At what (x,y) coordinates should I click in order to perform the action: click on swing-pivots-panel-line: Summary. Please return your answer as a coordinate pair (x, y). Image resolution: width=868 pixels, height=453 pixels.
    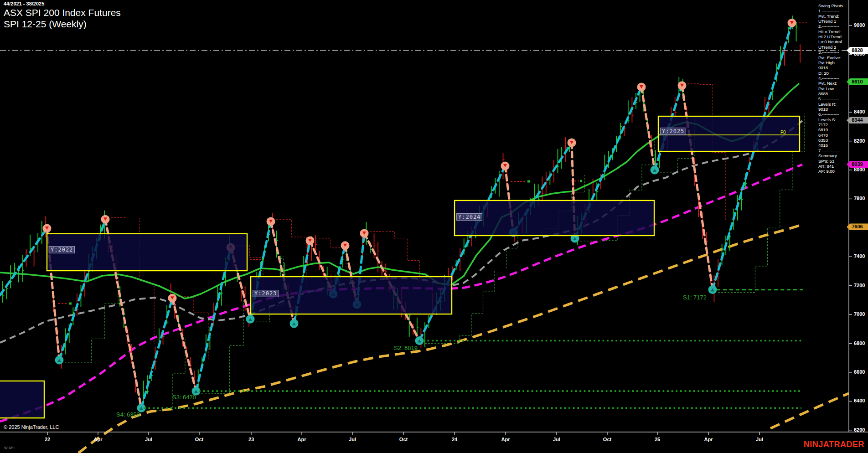
    Looking at the image, I should click on (834, 156).